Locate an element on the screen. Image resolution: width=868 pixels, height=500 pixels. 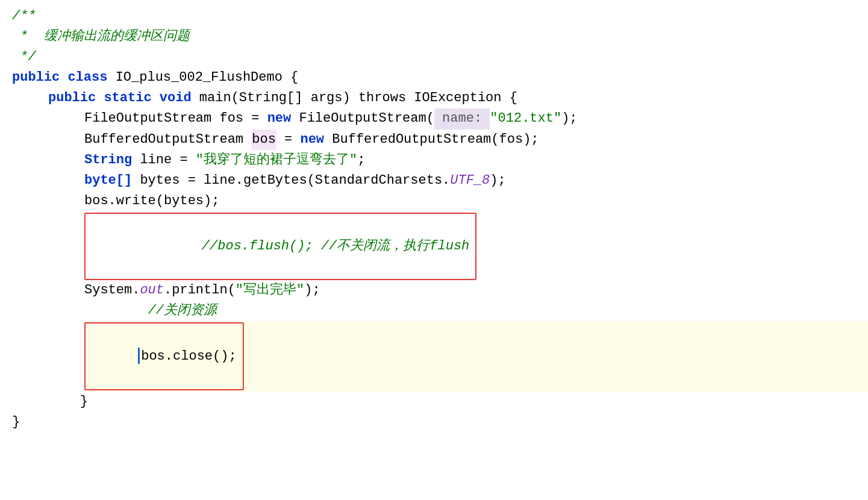
keyword-new-bos: new is located at coordinates (316, 140).